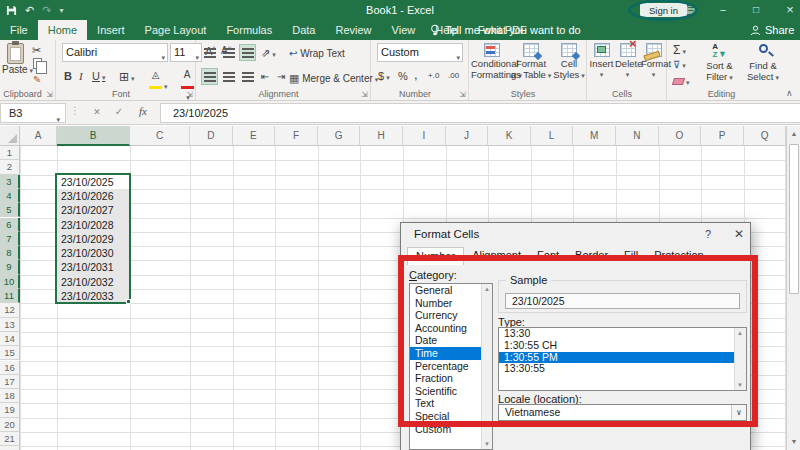 Image resolution: width=800 pixels, height=450 pixels. What do you see at coordinates (30, 10) in the screenshot?
I see `undo-icon` at bounding box center [30, 10].